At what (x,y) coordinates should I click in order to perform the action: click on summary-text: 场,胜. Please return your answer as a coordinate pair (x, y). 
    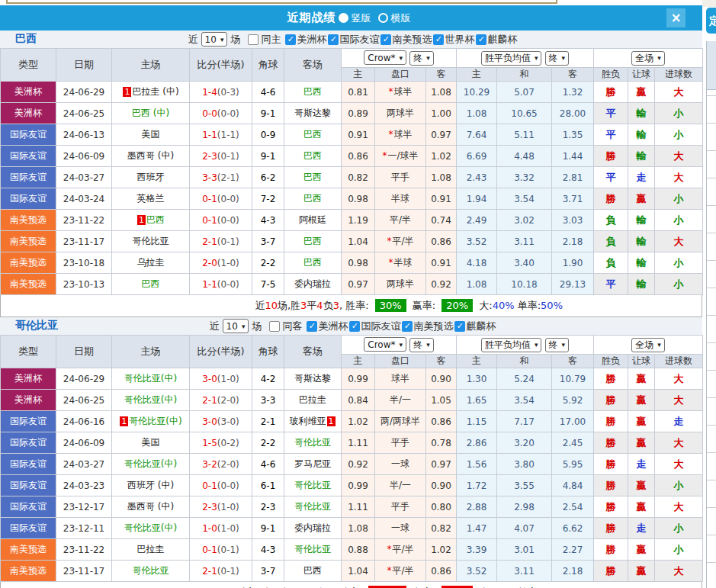
    Looking at the image, I should click on (289, 305).